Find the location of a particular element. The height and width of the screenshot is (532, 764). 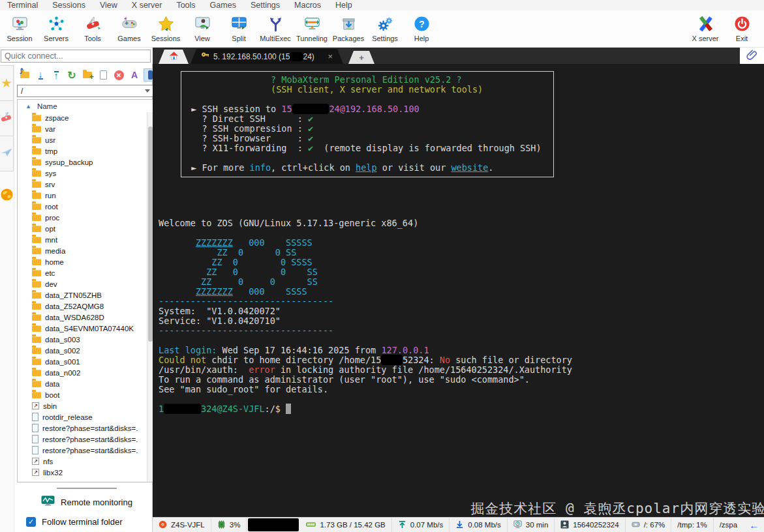

file-row: opt is located at coordinates (85, 228).